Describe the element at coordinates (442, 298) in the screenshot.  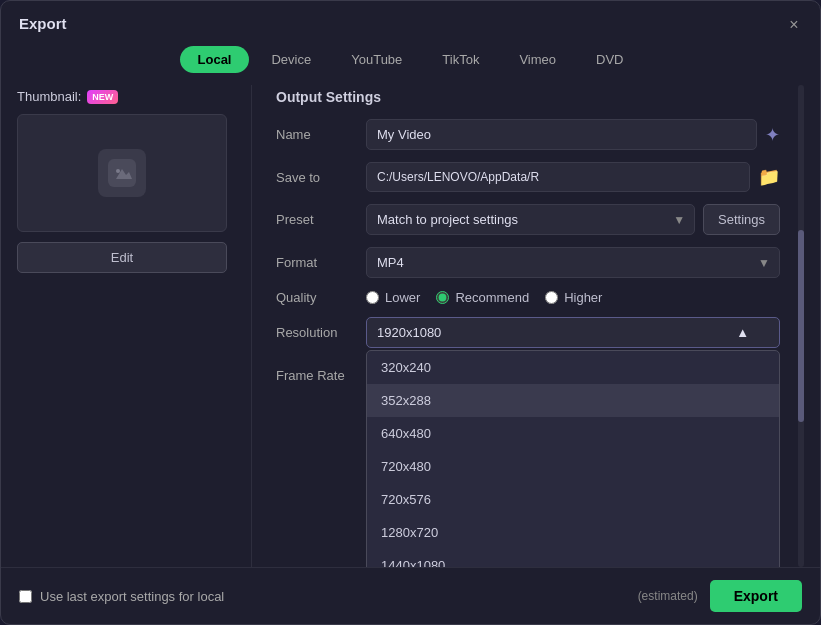
I see `quality-recommend-radio` at that location.